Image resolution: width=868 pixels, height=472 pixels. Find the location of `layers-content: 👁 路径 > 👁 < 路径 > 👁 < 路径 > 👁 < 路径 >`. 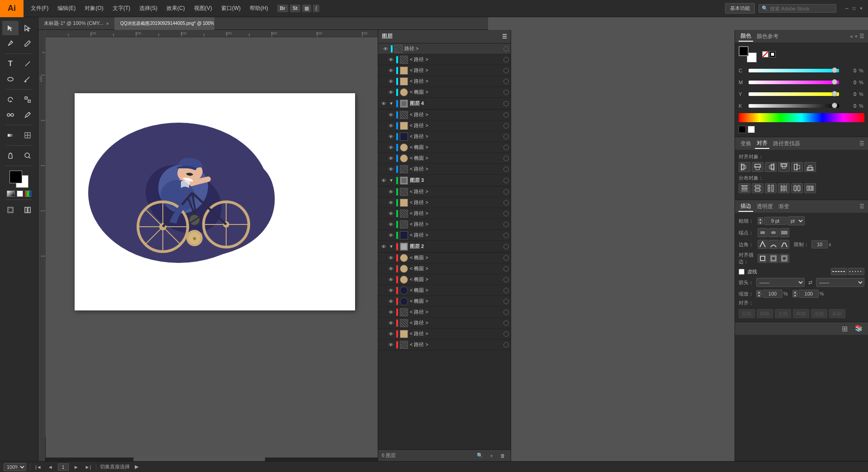

layers-content: 👁 路径 > 👁 < 路径 > 👁 < 路径 > 👁 < 路径 > is located at coordinates (444, 246).